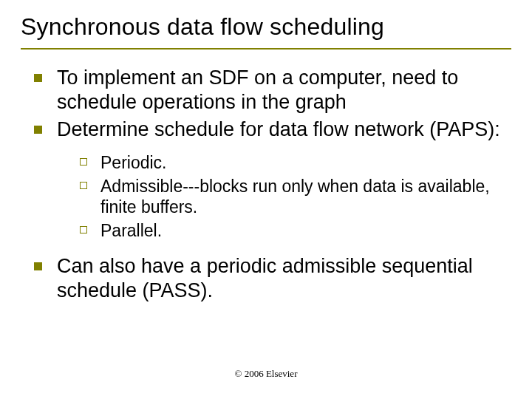  Describe the element at coordinates (266, 30) in the screenshot. I see `slide-title: Synchronous data flow scheduling` at that location.